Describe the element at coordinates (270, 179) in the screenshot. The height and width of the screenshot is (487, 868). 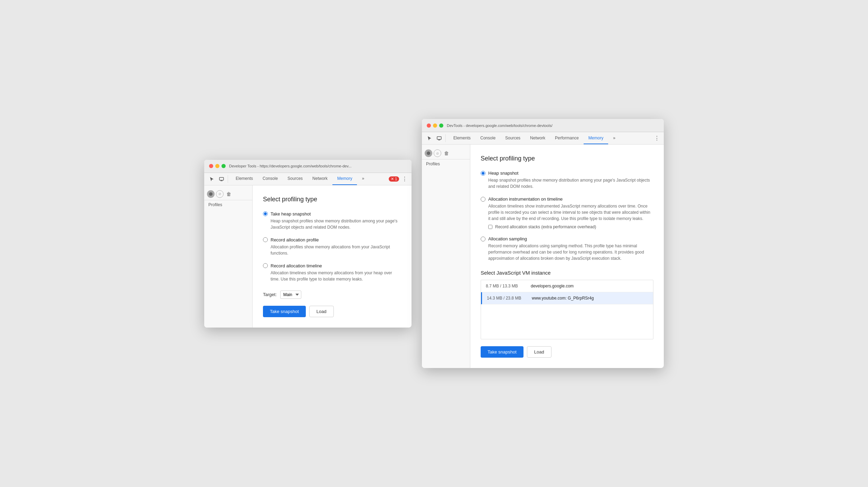
I see `left-tab-console: Console` at that location.